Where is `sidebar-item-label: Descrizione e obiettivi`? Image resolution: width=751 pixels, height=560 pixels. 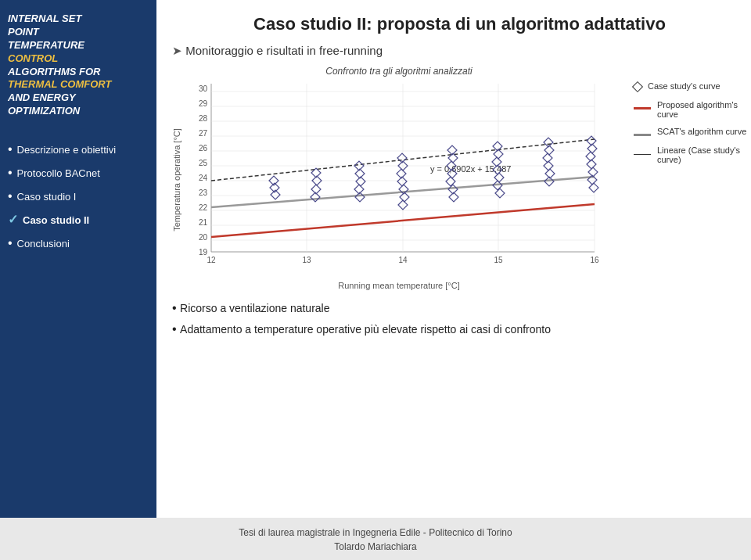 sidebar-item-label: Descrizione e obiettivi is located at coordinates (66, 150).